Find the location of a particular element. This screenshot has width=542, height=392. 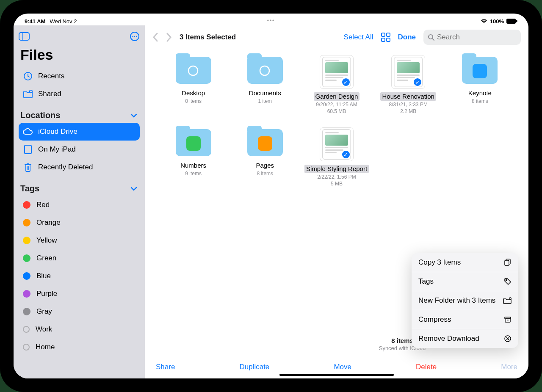

home-indicator is located at coordinates (337, 375).